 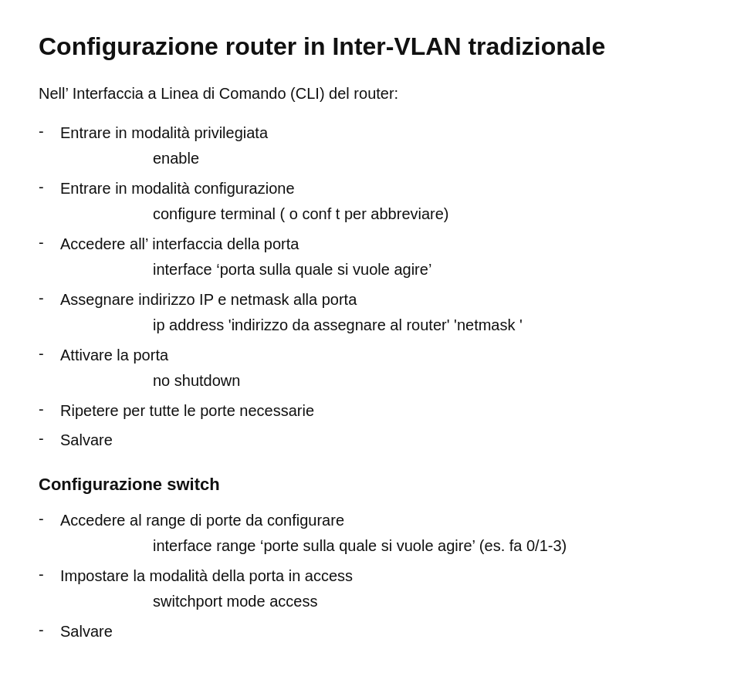 What do you see at coordinates (370, 47) in the screenshot?
I see `page-title: Configurazione router in Inter-VLAN trad…` at bounding box center [370, 47].